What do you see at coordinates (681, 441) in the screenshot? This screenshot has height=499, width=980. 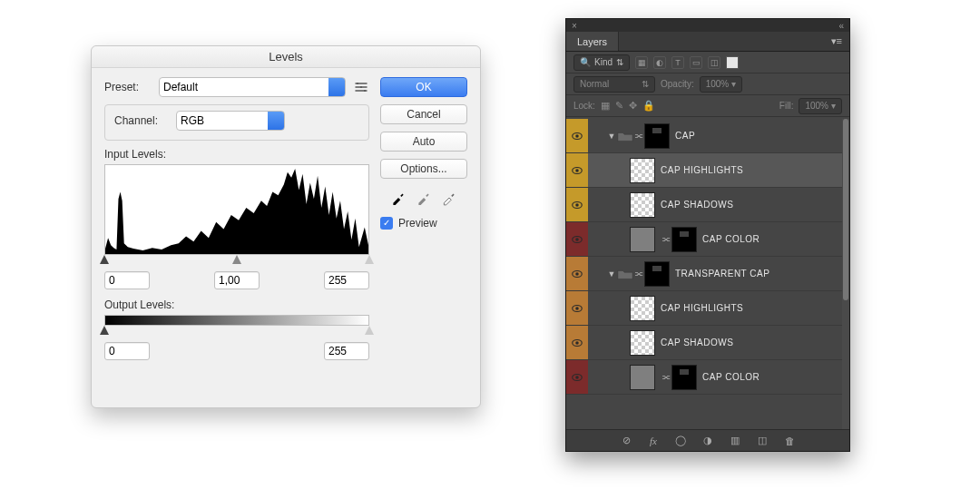 I see `add-mask-icon: ◯` at bounding box center [681, 441].